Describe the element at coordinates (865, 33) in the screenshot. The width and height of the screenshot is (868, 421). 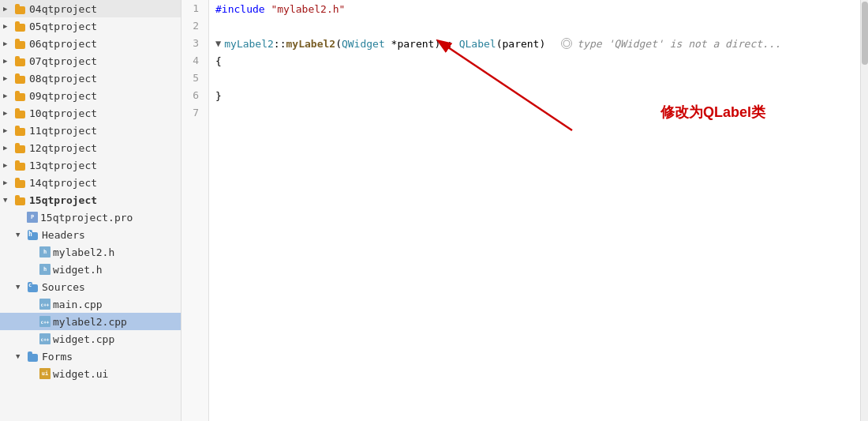
I see `scrollbar-thumb` at that location.